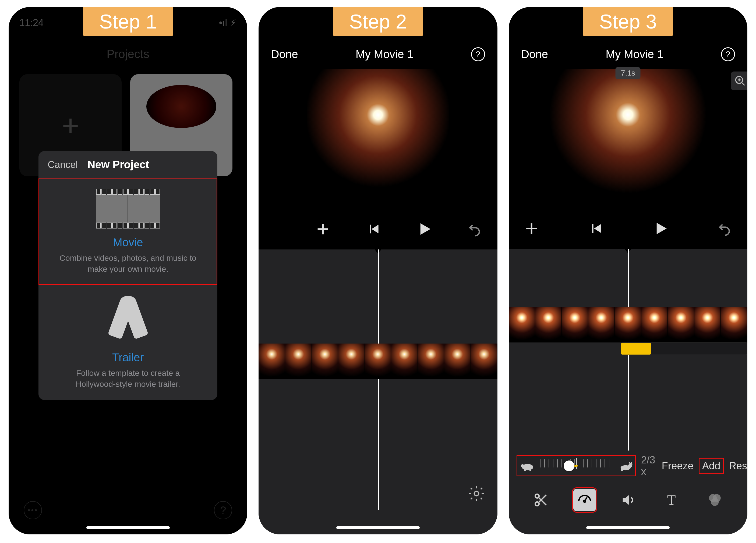 Image resolution: width=756 pixels, height=543 pixels. I want to click on add-button: Add, so click(711, 466).